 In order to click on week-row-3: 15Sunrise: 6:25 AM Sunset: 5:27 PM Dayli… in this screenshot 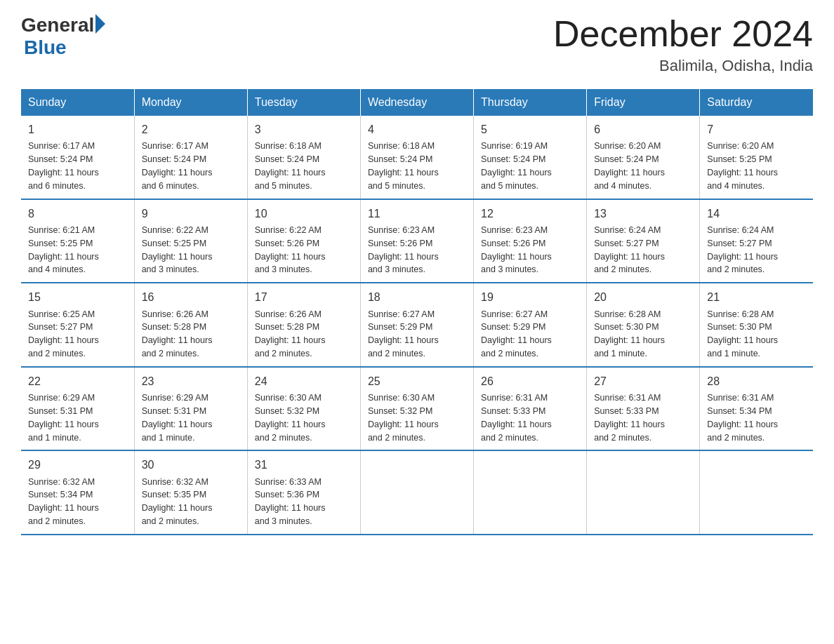, I will do `click(417, 325)`.